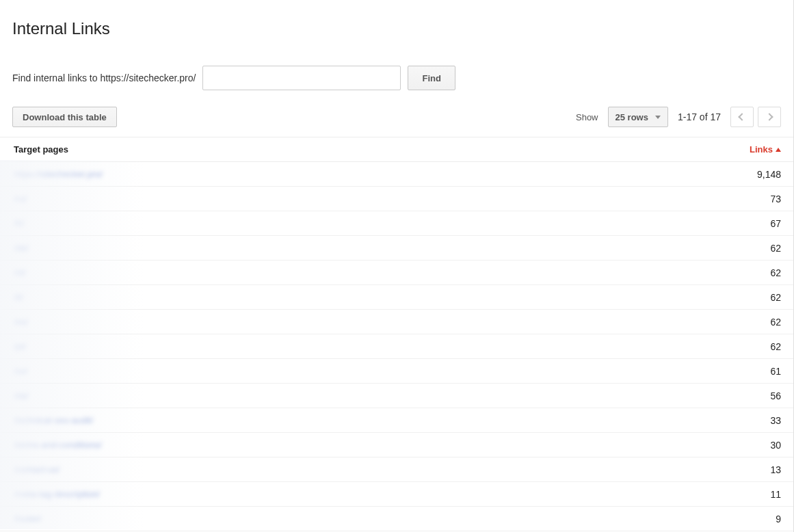 This screenshot has width=794, height=532. I want to click on links-count-cell: 67, so click(776, 224).